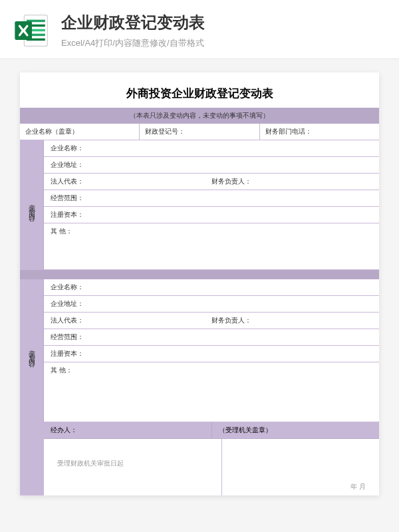 This screenshot has width=399, height=532. I want to click on section-divider, so click(200, 275).